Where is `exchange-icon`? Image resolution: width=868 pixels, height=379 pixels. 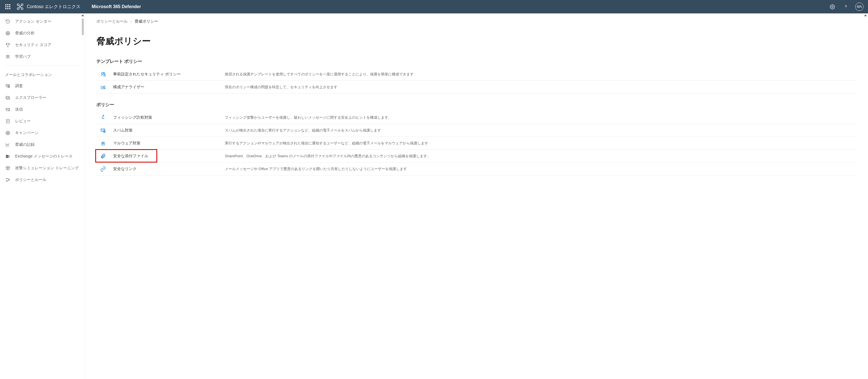 exchange-icon is located at coordinates (8, 156).